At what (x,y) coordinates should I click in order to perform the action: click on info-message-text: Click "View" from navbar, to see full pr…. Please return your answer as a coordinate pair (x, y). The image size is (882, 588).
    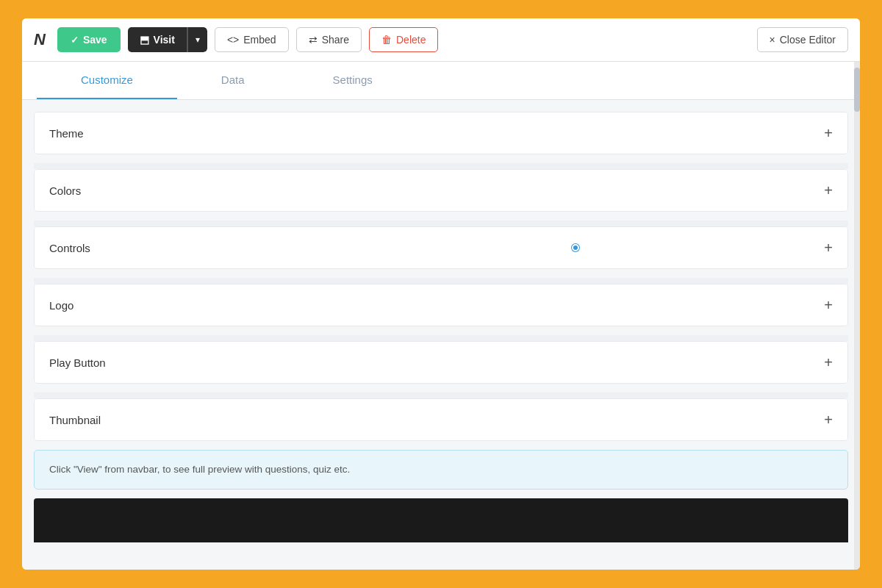
    Looking at the image, I should click on (200, 469).